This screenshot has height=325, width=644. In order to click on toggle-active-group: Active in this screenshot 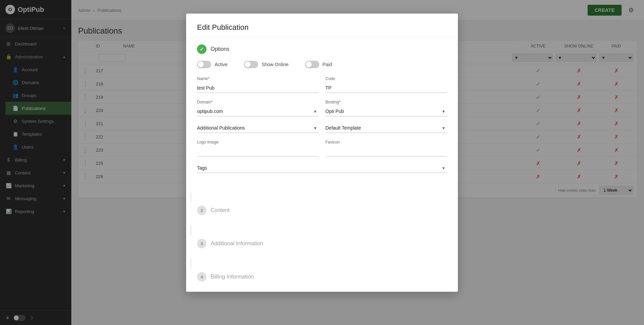, I will do `click(212, 64)`.